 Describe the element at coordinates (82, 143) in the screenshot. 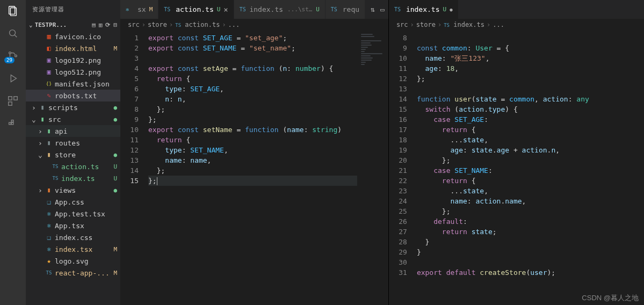

I see `tree-item-label: routes` at that location.